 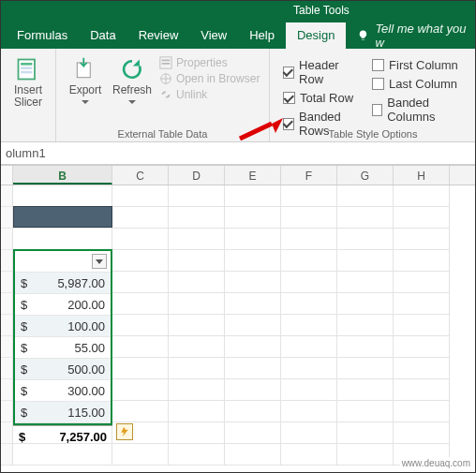 I want to click on checkbox-header-row: Header Row, so click(x=322, y=72).